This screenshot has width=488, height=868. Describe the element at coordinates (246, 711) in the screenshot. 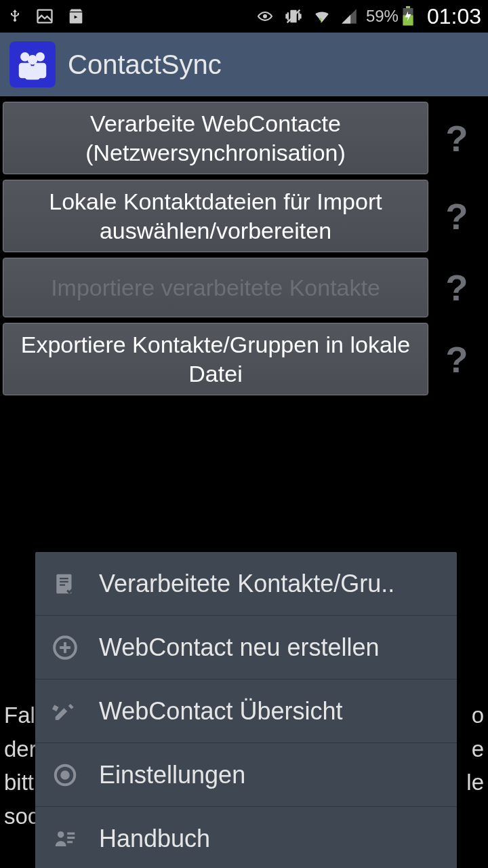

I see `menu-webcontact-overview: WebContact Übersicht` at that location.